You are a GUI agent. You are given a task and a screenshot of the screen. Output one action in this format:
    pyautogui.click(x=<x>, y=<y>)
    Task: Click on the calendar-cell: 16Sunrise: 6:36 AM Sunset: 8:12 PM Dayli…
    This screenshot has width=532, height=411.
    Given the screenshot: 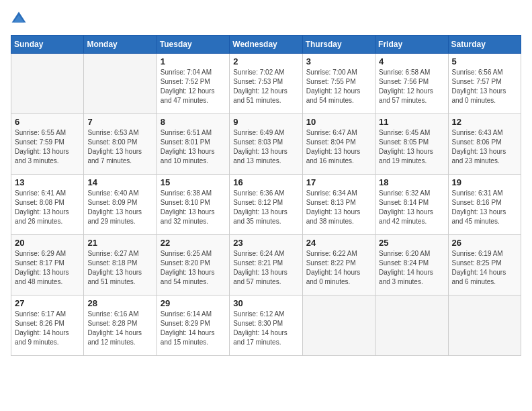 What is the action you would take?
    pyautogui.click(x=266, y=205)
    